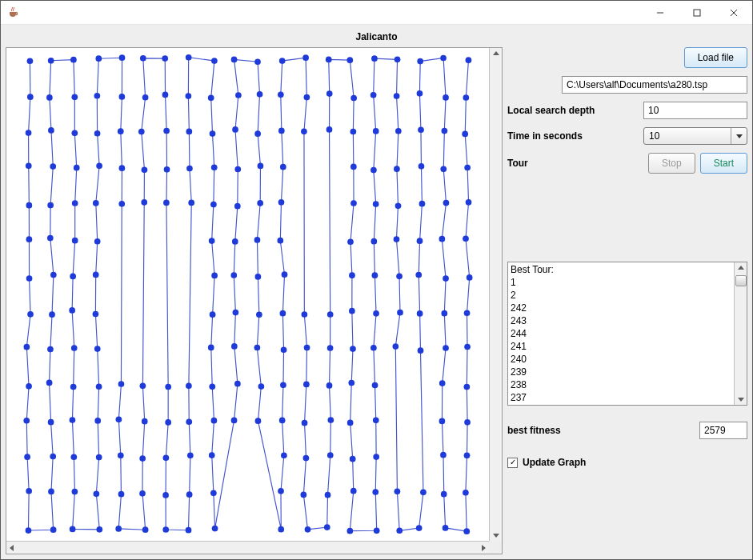 This screenshot has width=753, height=560. I want to click on stop-button: Stop, so click(672, 163).